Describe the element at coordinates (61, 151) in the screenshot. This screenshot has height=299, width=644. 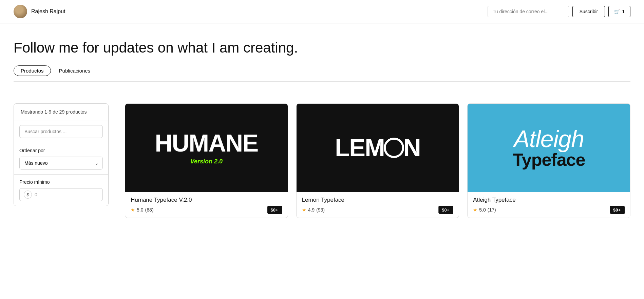
I see `sort-label: Ordenar por` at that location.